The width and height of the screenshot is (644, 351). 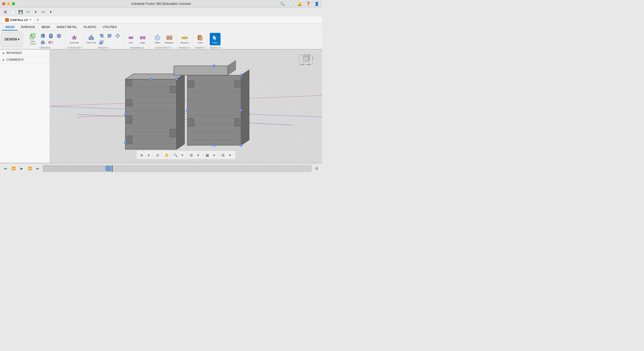 I want to click on grid-dropdown: ▾, so click(x=214, y=155).